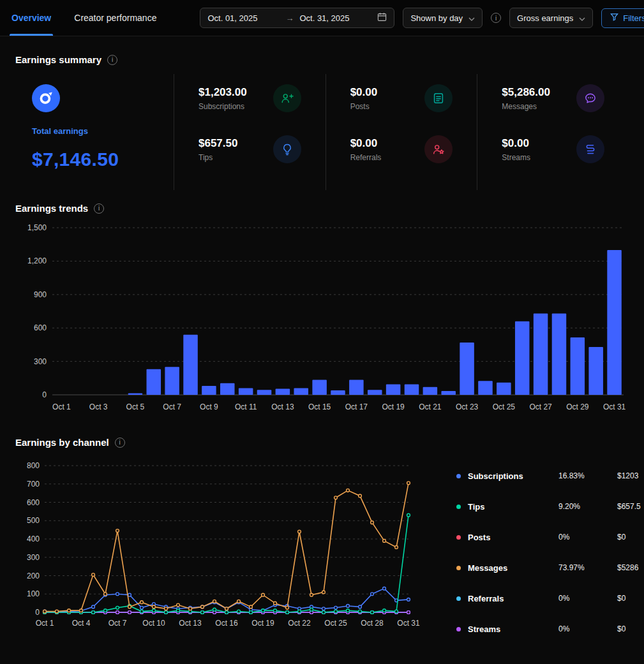 The width and height of the screenshot is (644, 664). I want to click on tab-overview: Overview, so click(31, 18).